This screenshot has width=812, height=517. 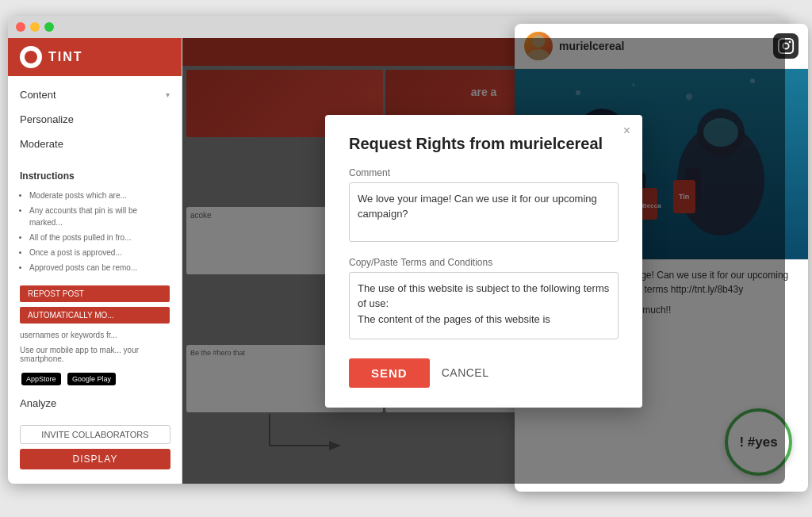 What do you see at coordinates (71, 316) in the screenshot?
I see `auto-moderate-label: AUTOMATICALLY MO...` at bounding box center [71, 316].